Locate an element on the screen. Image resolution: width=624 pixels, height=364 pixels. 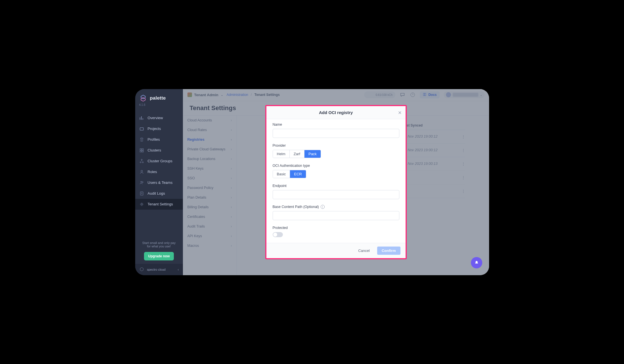
label-name: Name is located at coordinates (336, 125).